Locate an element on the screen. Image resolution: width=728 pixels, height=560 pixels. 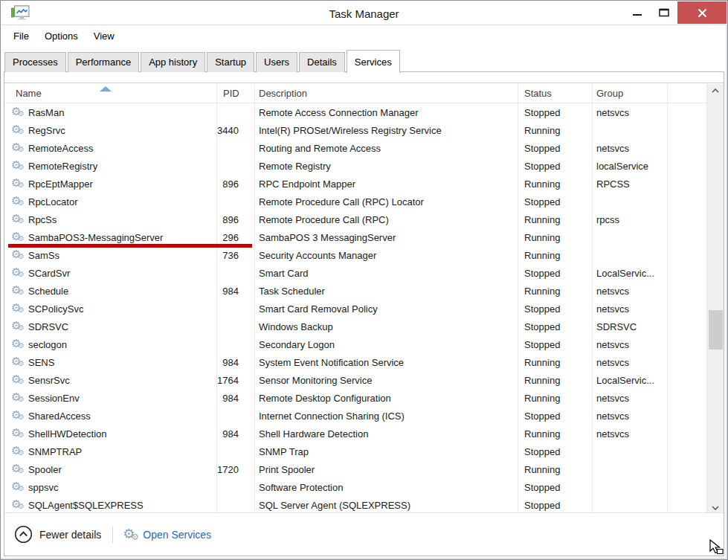
fewer-details-button: Fewer details is located at coordinates (58, 534).